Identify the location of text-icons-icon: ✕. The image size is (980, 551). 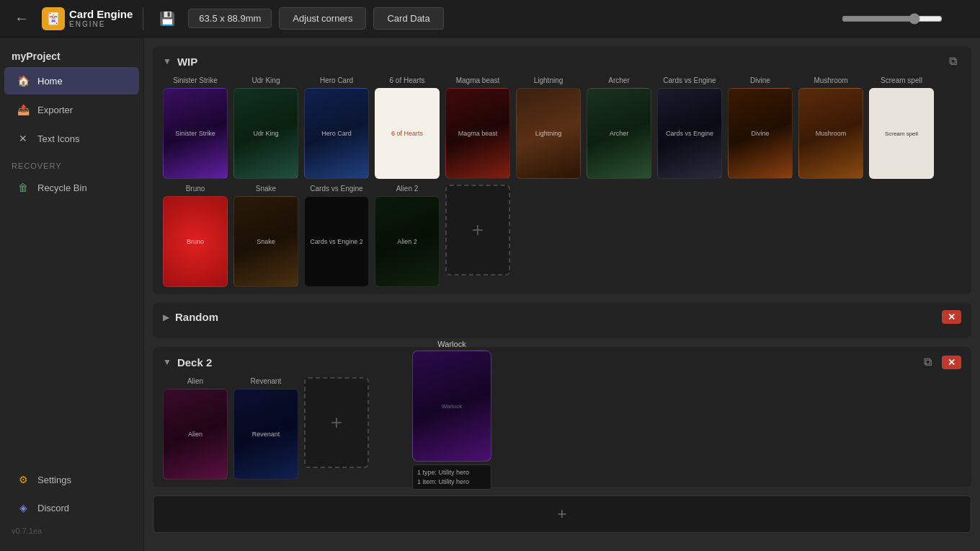
(23, 138).